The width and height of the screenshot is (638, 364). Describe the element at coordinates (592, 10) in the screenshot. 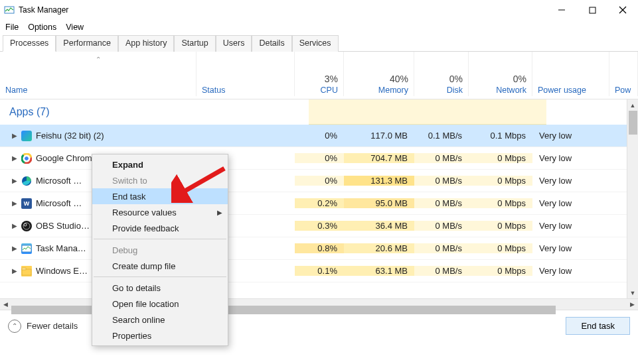

I see `maximize-button` at that location.